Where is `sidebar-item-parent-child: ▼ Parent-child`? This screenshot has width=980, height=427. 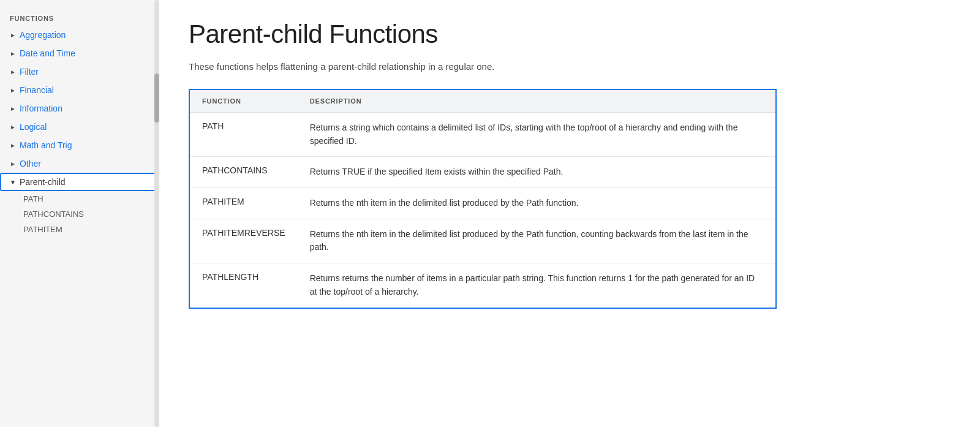 sidebar-item-parent-child: ▼ Parent-child is located at coordinates (80, 182).